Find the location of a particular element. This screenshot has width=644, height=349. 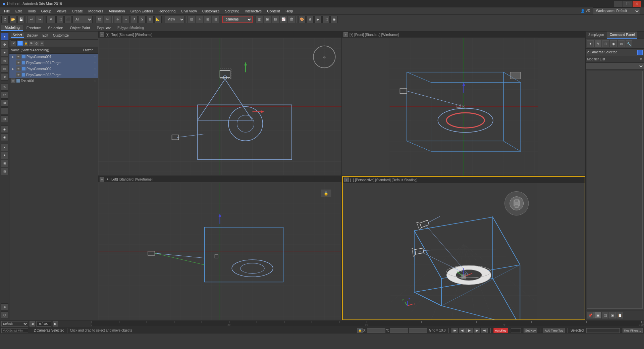

tools-btn-12: ⊻ is located at coordinates (5, 147).